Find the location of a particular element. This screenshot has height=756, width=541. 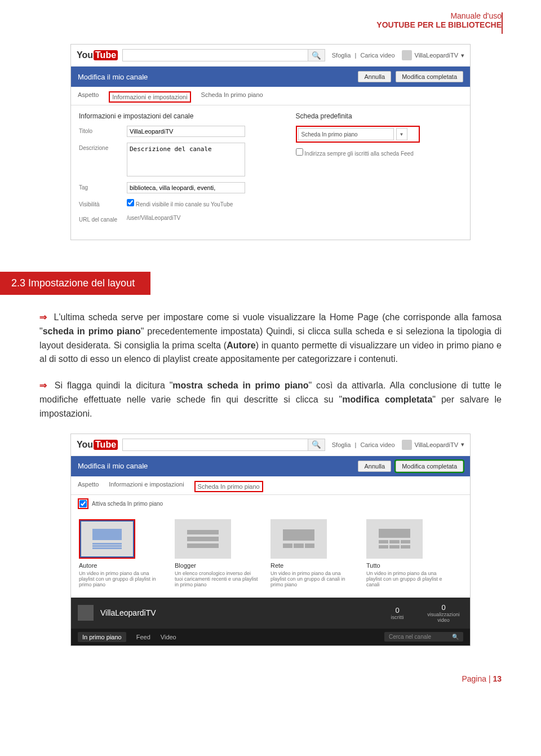

form-right: Scheda predefinita Scheda In primo piano… is located at coordinates (379, 170).